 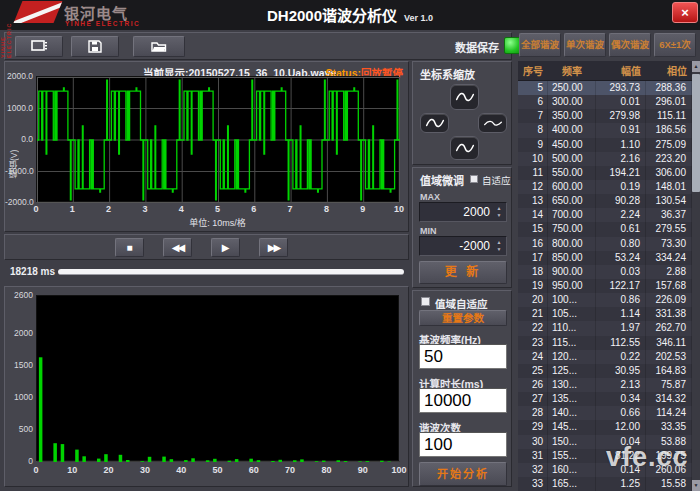 I want to click on table-row: 11550.00194.21306.00, so click(x=605, y=173).